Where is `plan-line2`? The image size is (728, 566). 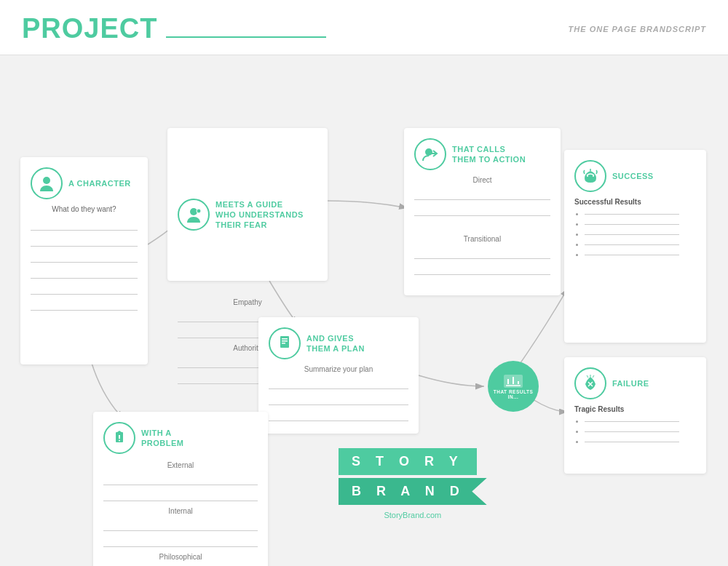
plan-line2 is located at coordinates (339, 399).